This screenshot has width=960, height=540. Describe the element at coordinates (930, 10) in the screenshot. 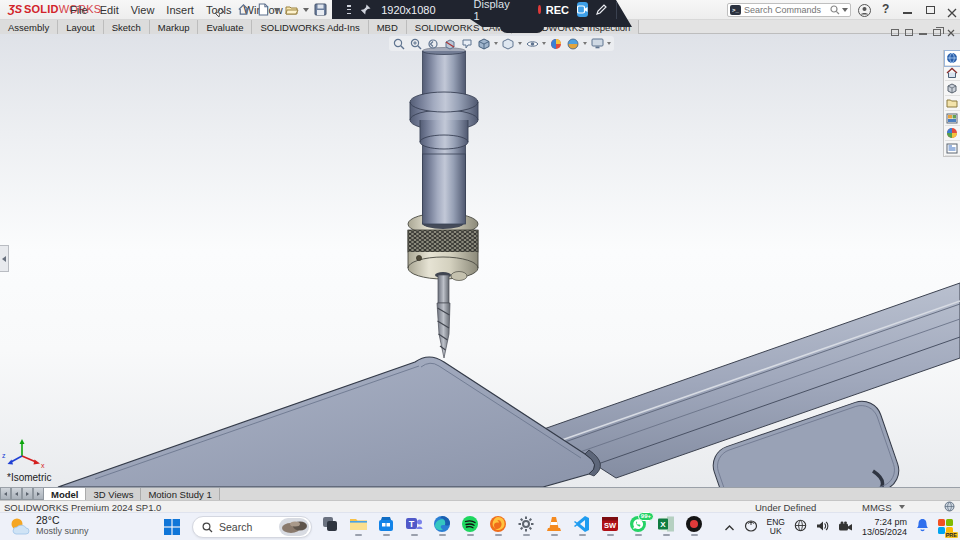

I see `maximize-button` at that location.